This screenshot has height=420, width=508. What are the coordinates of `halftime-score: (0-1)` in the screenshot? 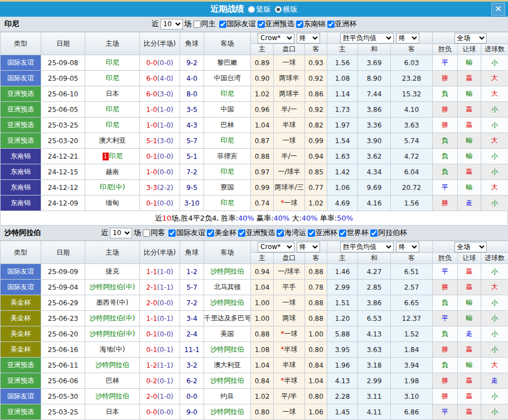 It's located at (165, 350).